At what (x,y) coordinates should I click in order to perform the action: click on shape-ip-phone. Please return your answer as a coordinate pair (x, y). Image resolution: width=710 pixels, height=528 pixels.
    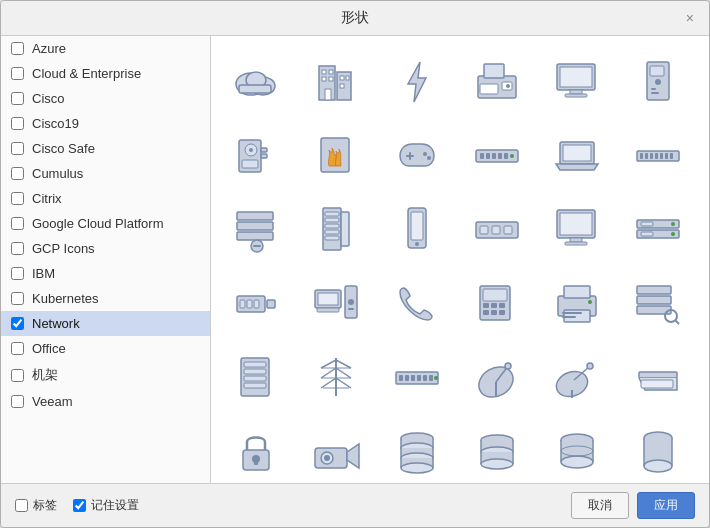
    Looking at the image, I should click on (497, 303).